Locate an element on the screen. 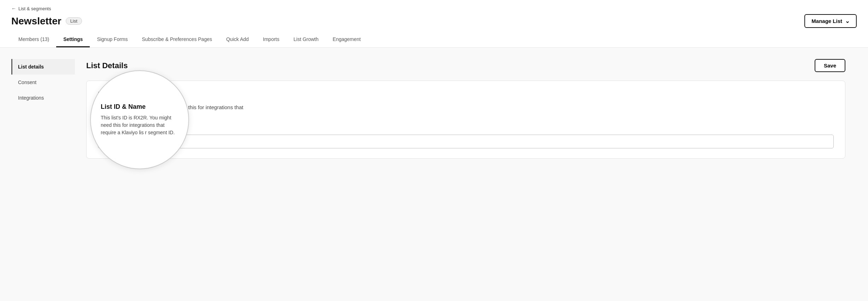 Image resolution: width=868 pixels, height=301 pixels. tab-members: Members (13) is located at coordinates (34, 40).